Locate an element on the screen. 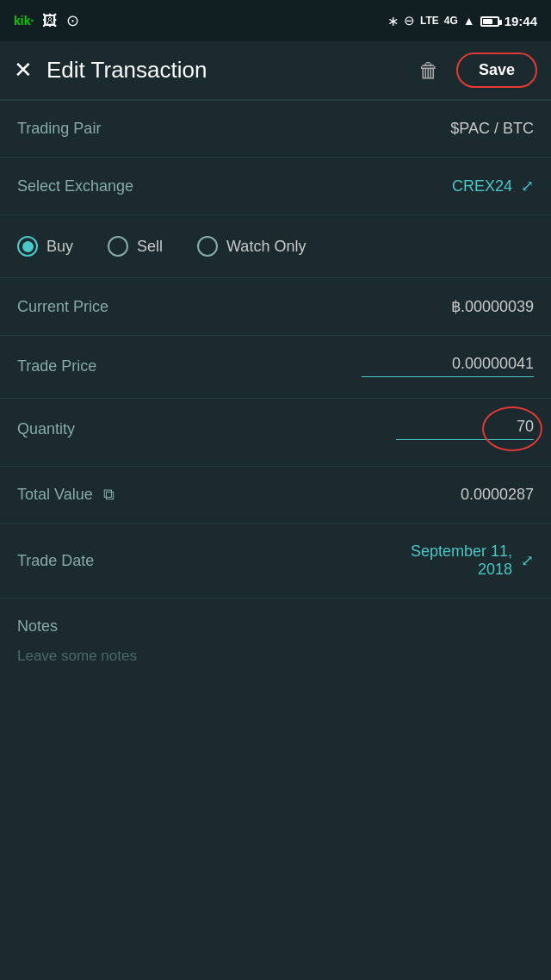 The width and height of the screenshot is (551, 980). notes-label: Notes is located at coordinates (276, 627).